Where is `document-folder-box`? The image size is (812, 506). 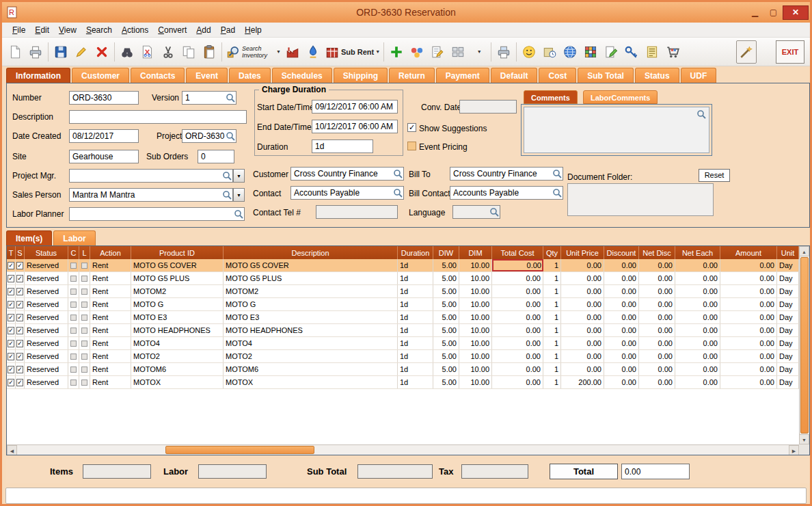 document-folder-box is located at coordinates (640, 200).